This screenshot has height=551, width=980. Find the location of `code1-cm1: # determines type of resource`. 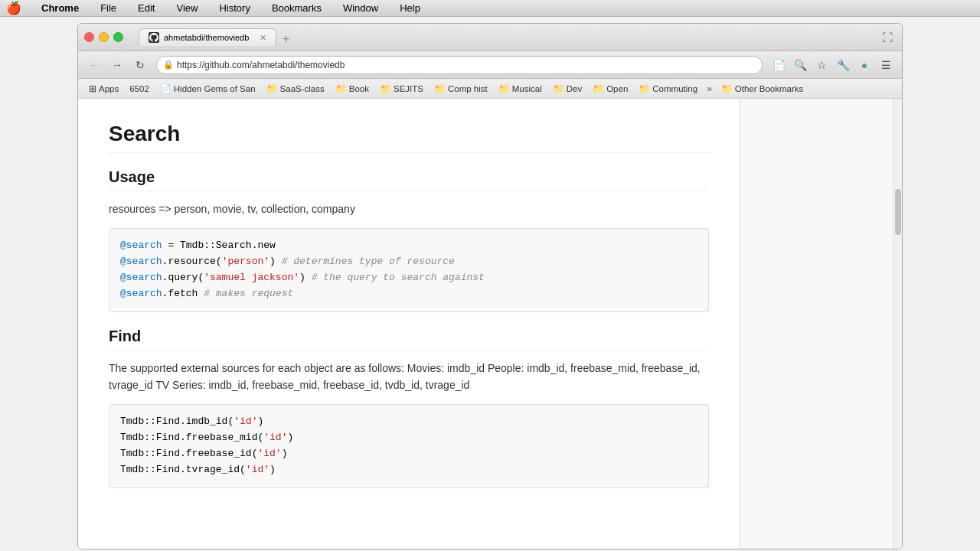

code1-cm1: # determines type of resource is located at coordinates (368, 262).